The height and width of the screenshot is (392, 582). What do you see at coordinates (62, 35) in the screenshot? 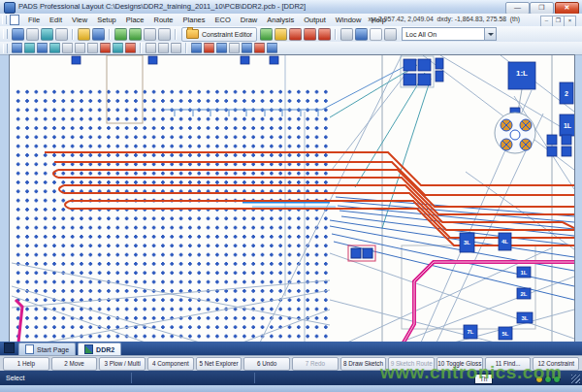
I see `redo-icon` at bounding box center [62, 35].